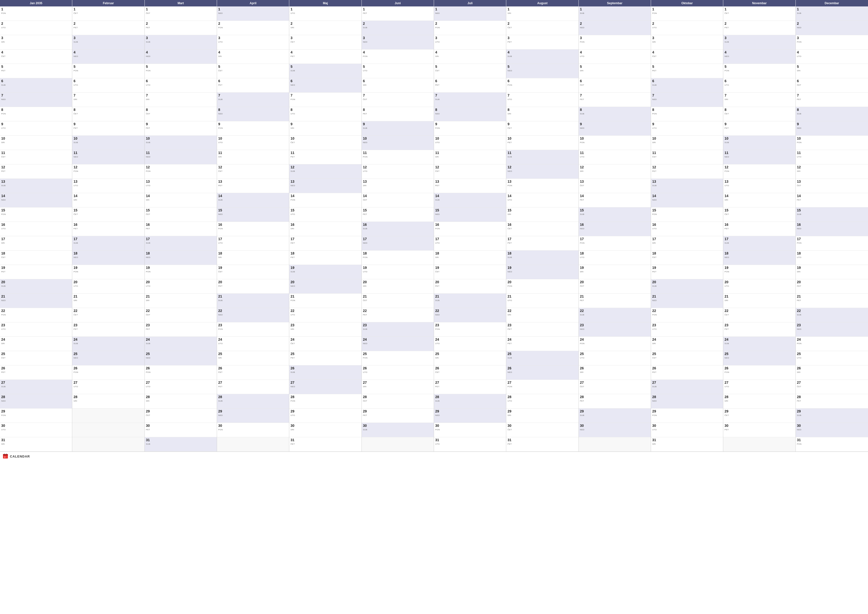  I want to click on day-cell: 21PON, so click(325, 301).